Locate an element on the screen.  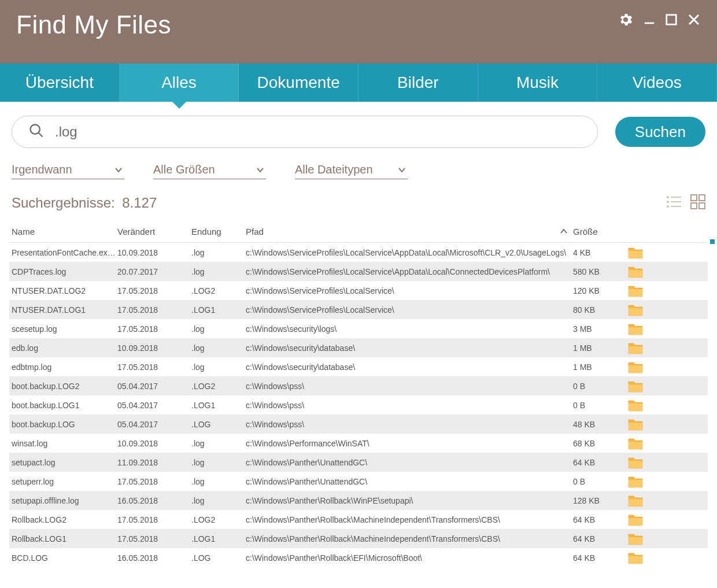
col-header-extension: Endung is located at coordinates (219, 231).